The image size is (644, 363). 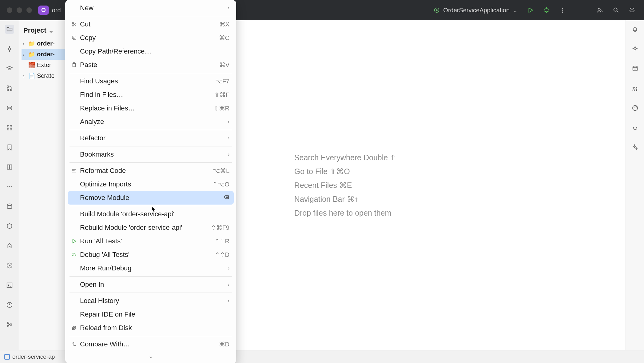 I want to click on menu-item-reformat-code: Reformat Code⌥⌘L, so click(x=151, y=171).